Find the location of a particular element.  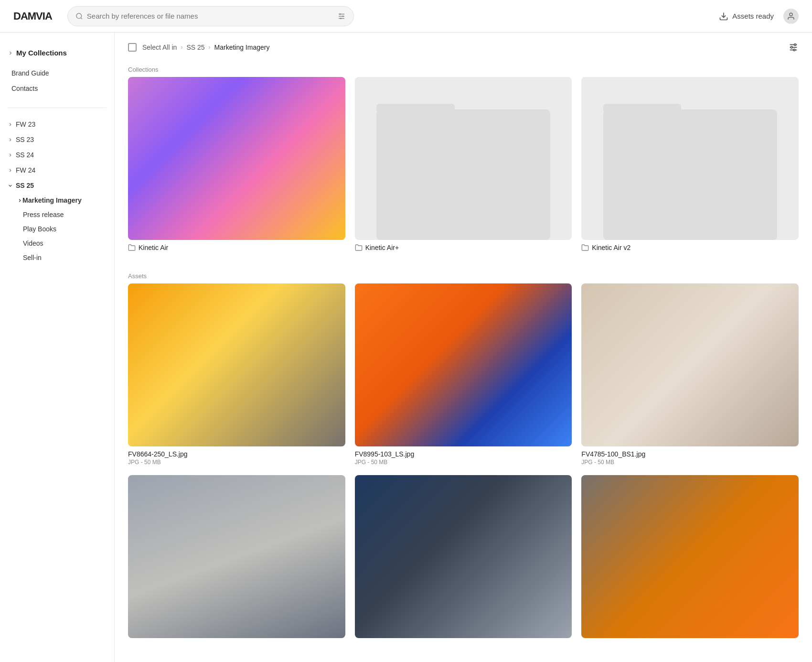

filter-sliders-icon is located at coordinates (342, 16).